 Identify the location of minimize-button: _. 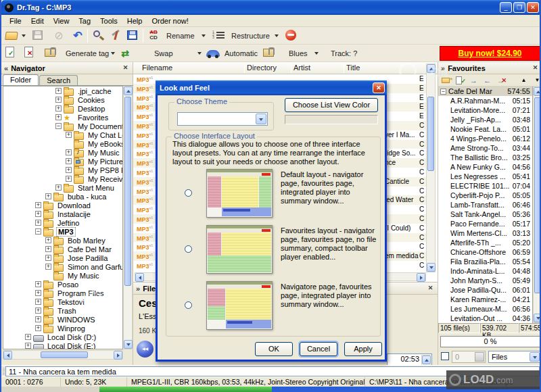
(506, 7).